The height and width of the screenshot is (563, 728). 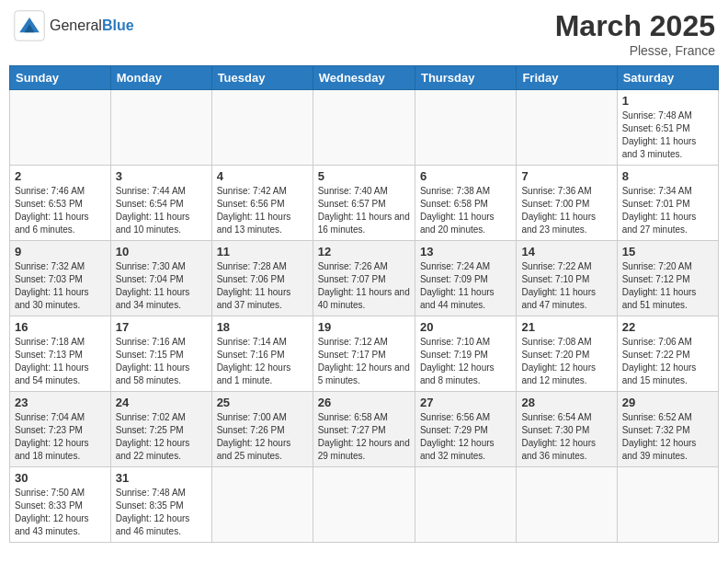 I want to click on week-row-4: 16 Sunrise: 7:18 AMSunset: 7:13 PMDaylig…, so click(x=364, y=354).